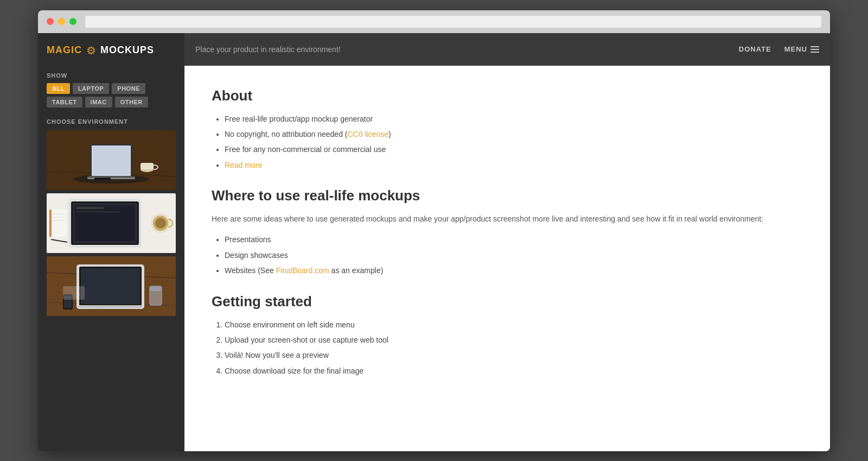 Image resolution: width=868 pixels, height=461 pixels. Describe the element at coordinates (514, 340) in the screenshot. I see `step-2: Upload your screen-shot or use capture w…` at that location.